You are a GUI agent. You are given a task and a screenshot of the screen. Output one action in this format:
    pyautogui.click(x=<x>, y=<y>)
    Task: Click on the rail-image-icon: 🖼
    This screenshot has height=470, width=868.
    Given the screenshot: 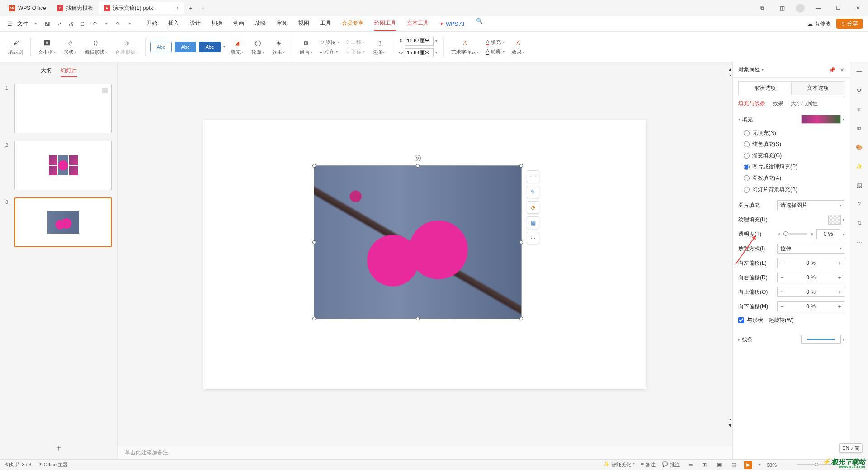 What is the action you would take?
    pyautogui.click(x=859, y=185)
    